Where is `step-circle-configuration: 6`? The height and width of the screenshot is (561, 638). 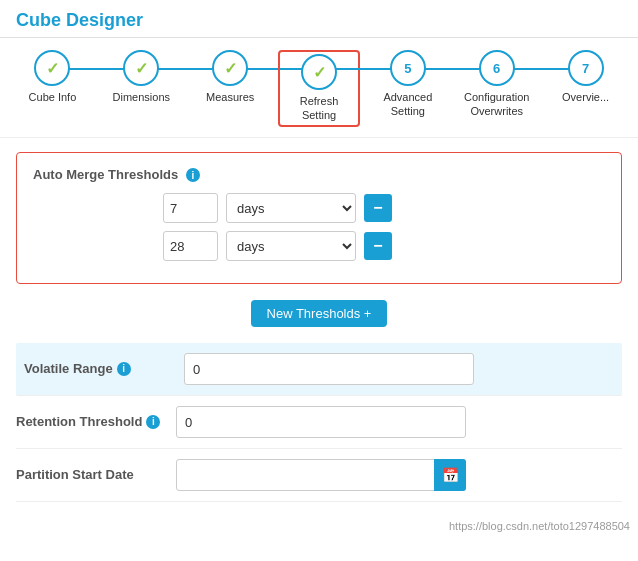 step-circle-configuration: 6 is located at coordinates (497, 68).